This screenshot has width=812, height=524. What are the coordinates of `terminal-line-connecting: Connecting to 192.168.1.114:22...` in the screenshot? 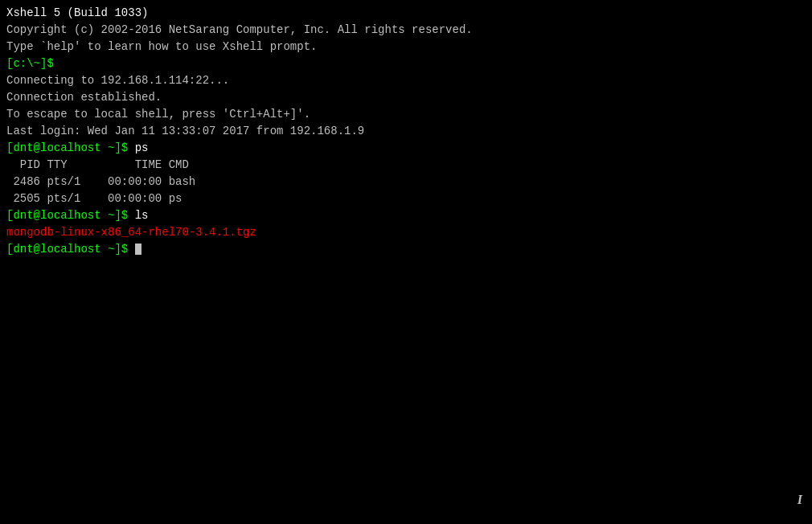 It's located at (406, 80).